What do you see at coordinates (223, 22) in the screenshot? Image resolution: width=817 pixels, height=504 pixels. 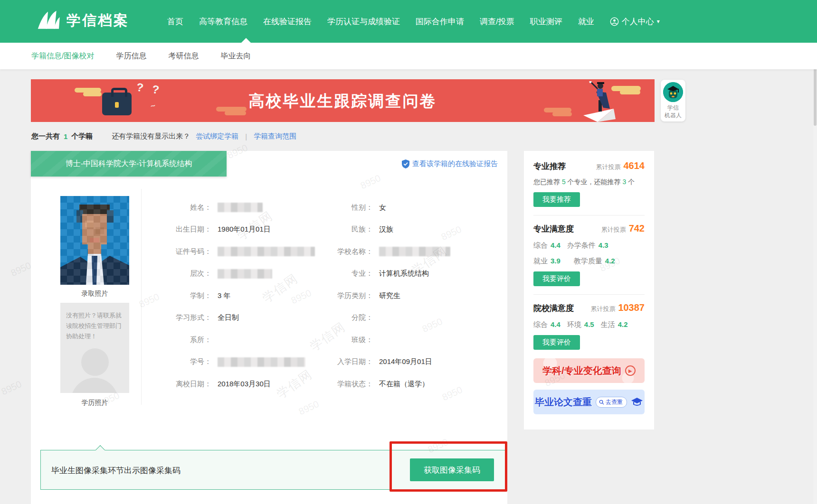 I see `nav-item-higher-edu: 高等教育信息` at bounding box center [223, 22].